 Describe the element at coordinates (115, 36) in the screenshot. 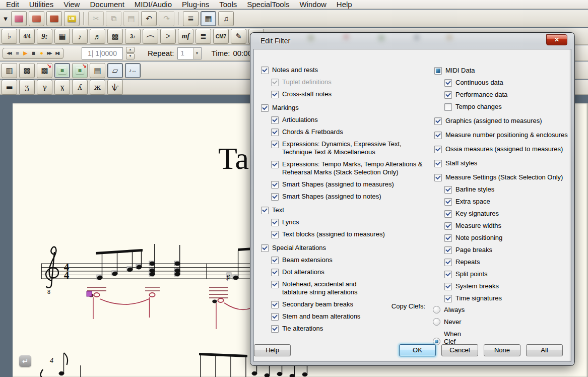

I see `hyperscribe-tool-icon: ▩` at that location.